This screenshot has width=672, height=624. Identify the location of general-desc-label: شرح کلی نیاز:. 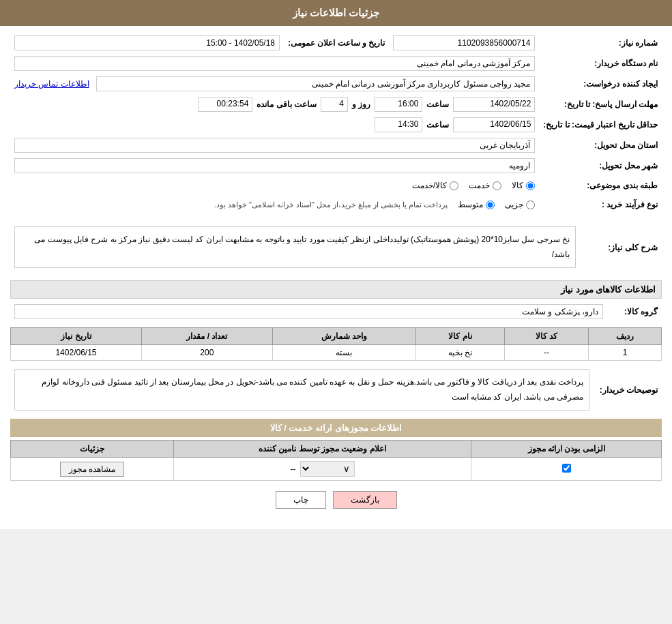
(621, 247).